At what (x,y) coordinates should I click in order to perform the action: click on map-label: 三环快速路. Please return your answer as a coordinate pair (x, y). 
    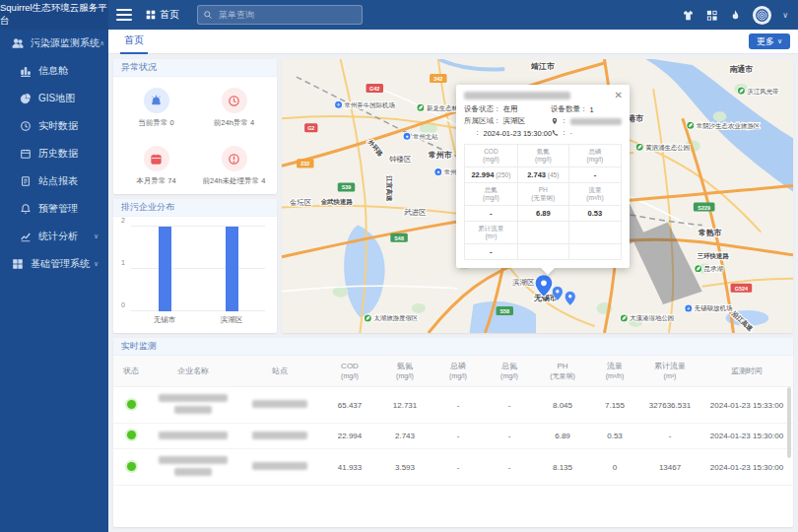
    Looking at the image, I should click on (713, 256).